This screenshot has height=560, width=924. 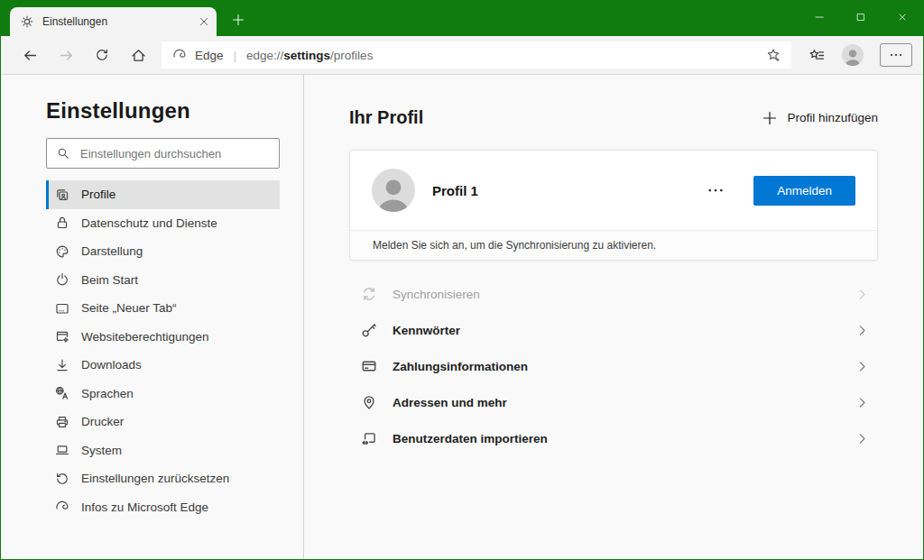 What do you see at coordinates (819, 17) in the screenshot?
I see `minimize-icon` at bounding box center [819, 17].